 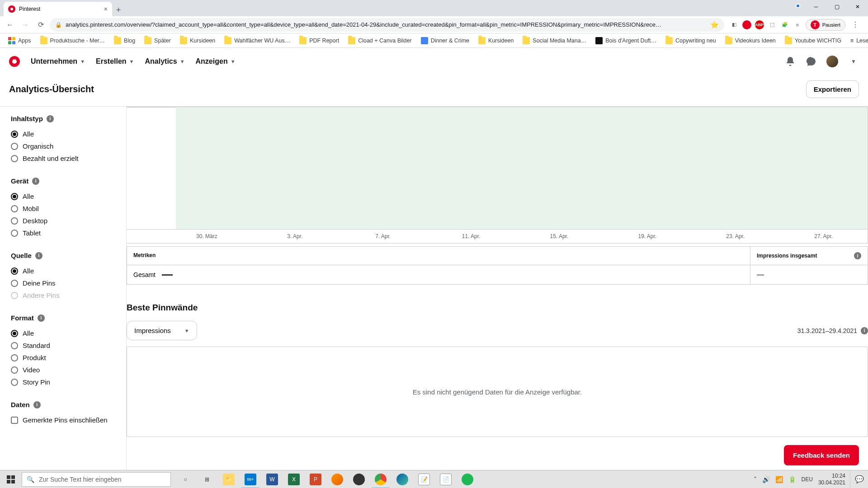 I want to click on bookmark-item: Blog, so click(x=125, y=41).